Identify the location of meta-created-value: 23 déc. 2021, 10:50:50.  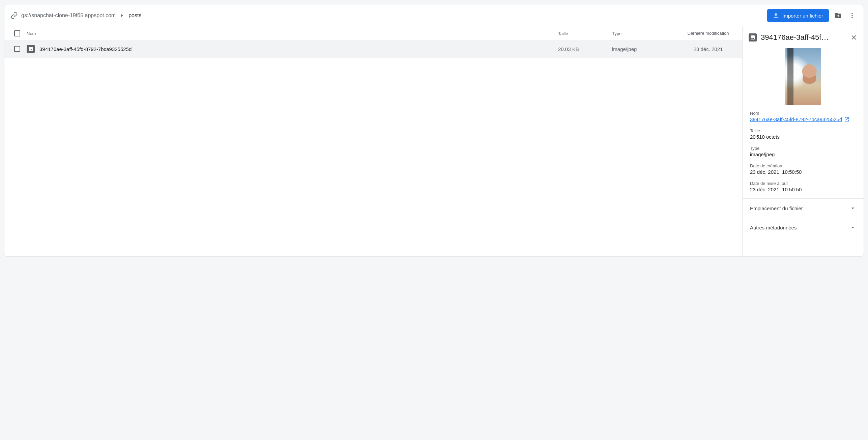
(803, 172).